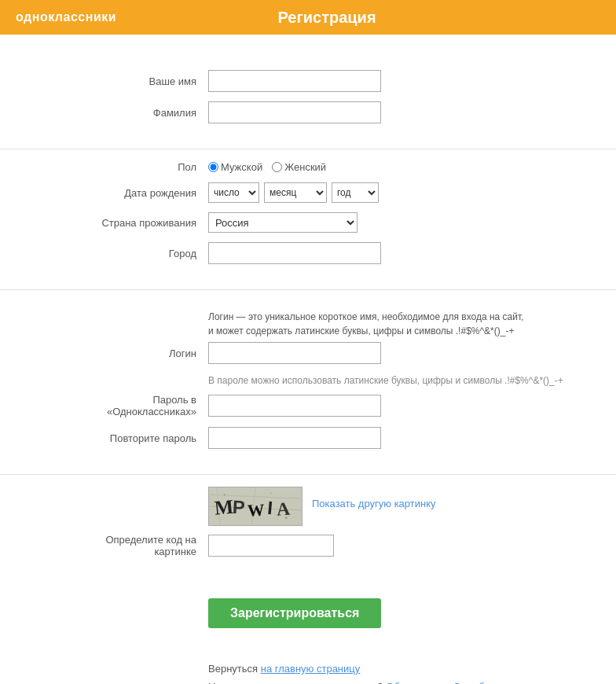 The width and height of the screenshot is (616, 684). I want to click on password-row: Пароль в «Одноклассниках», so click(308, 406).